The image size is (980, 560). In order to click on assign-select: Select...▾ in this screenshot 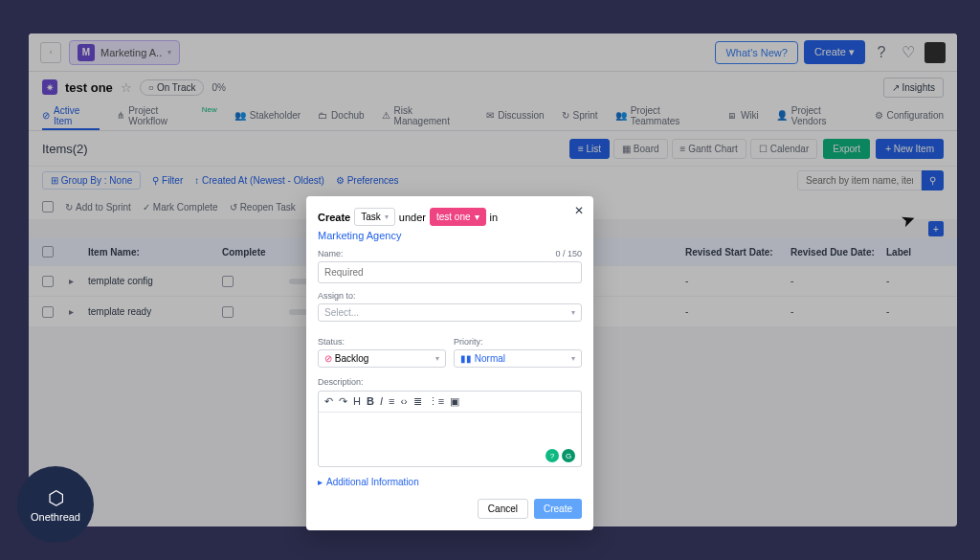, I will do `click(450, 312)`.